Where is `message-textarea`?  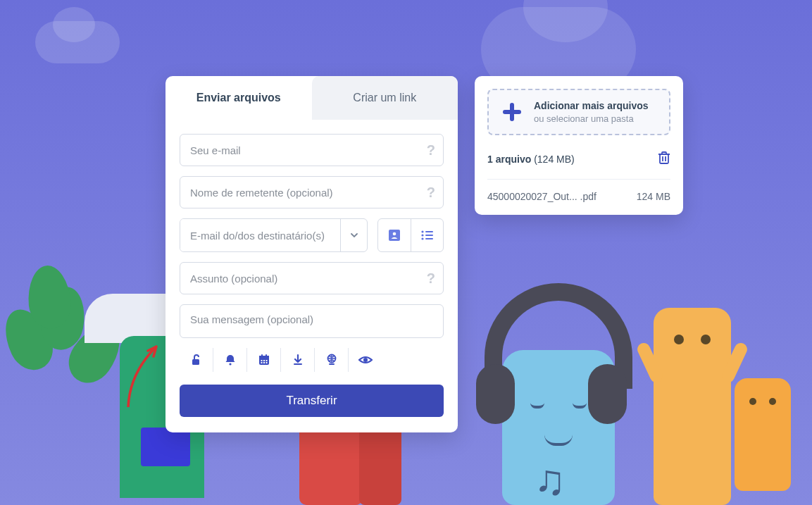
message-textarea is located at coordinates (311, 321).